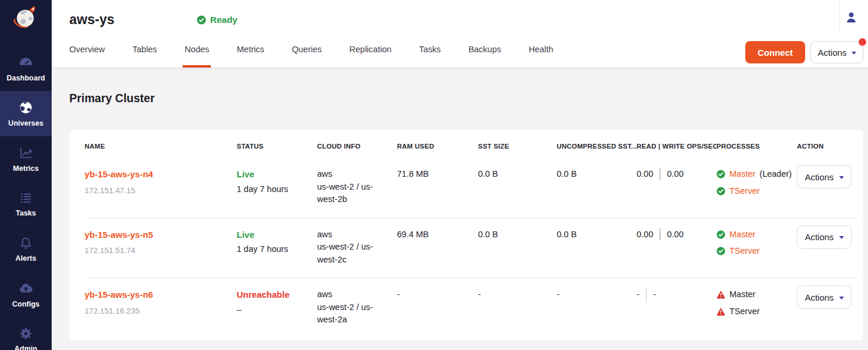 This screenshot has height=350, width=868. What do you see at coordinates (26, 295) in the screenshot?
I see `sidebar-item-configs: Configs` at bounding box center [26, 295].